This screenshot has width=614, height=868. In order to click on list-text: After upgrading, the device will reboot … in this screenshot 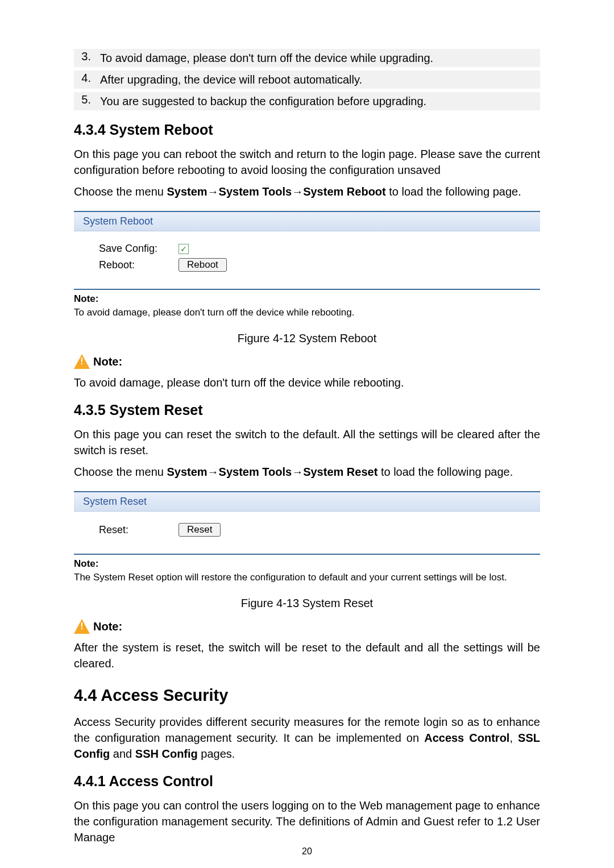, I will do `click(320, 80)`.